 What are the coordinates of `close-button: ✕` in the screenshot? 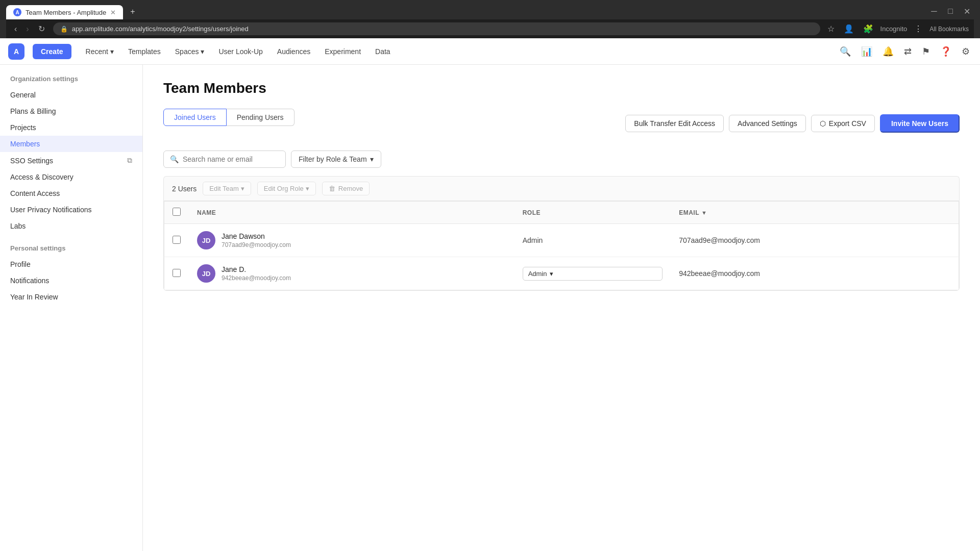 It's located at (967, 11).